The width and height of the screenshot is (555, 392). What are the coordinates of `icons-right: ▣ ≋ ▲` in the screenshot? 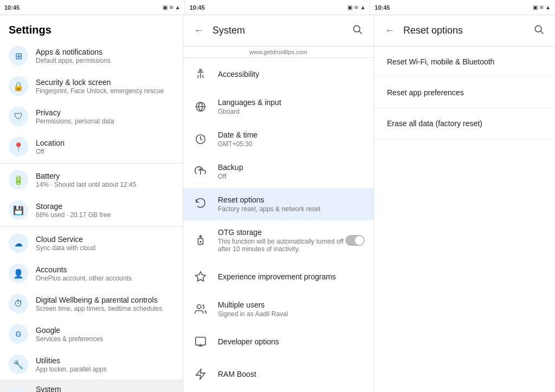 It's located at (542, 8).